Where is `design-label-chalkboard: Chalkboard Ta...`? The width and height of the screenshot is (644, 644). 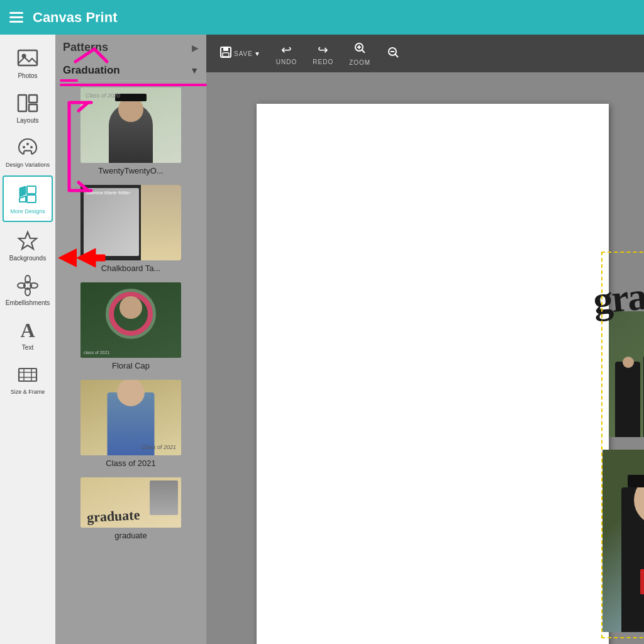
design-label-chalkboard: Chalkboard Ta... is located at coordinates (131, 268).